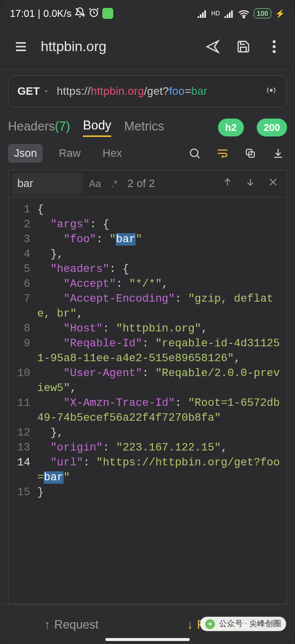 This screenshot has height=644, width=295. I want to click on code-line: 4 },, so click(146, 255).